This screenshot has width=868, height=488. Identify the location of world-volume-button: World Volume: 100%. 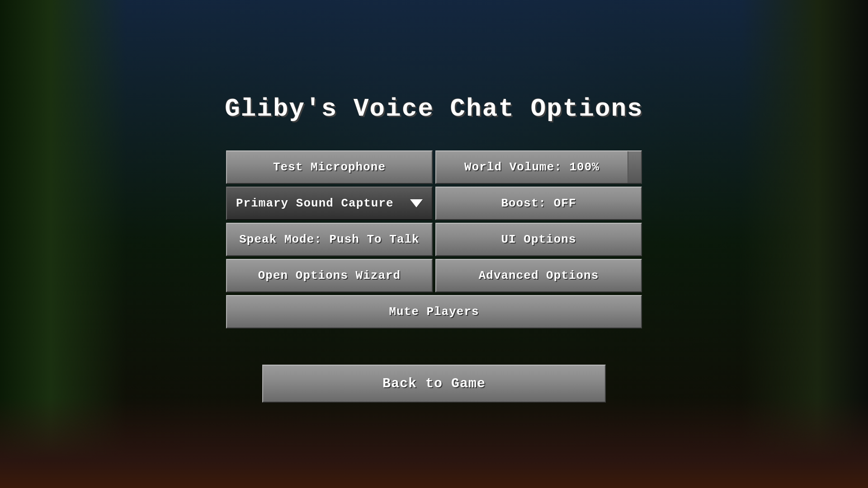
(539, 167).